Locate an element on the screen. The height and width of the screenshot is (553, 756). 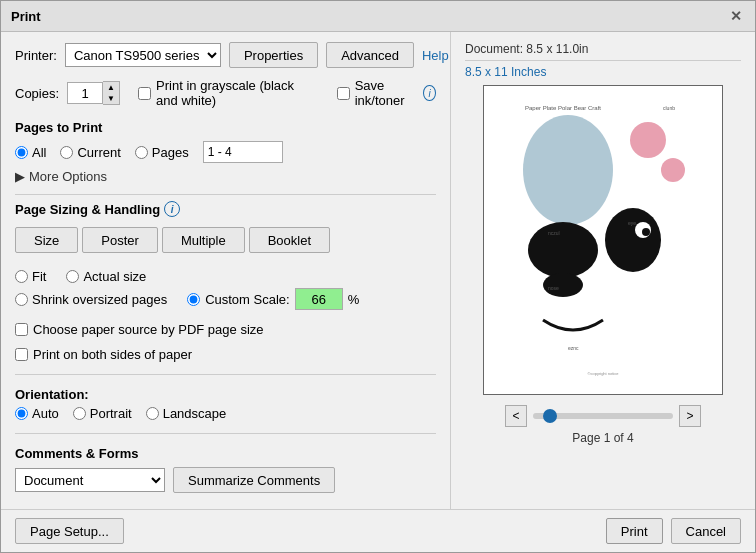
both-sides-option: Print on both sides of paper is located at coordinates (226, 354).